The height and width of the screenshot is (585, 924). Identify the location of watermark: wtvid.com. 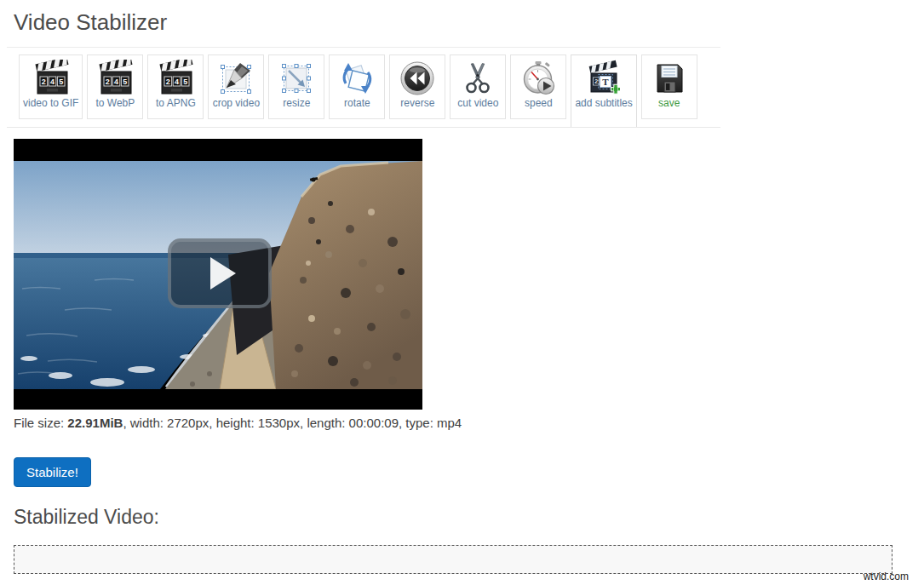
(886, 576).